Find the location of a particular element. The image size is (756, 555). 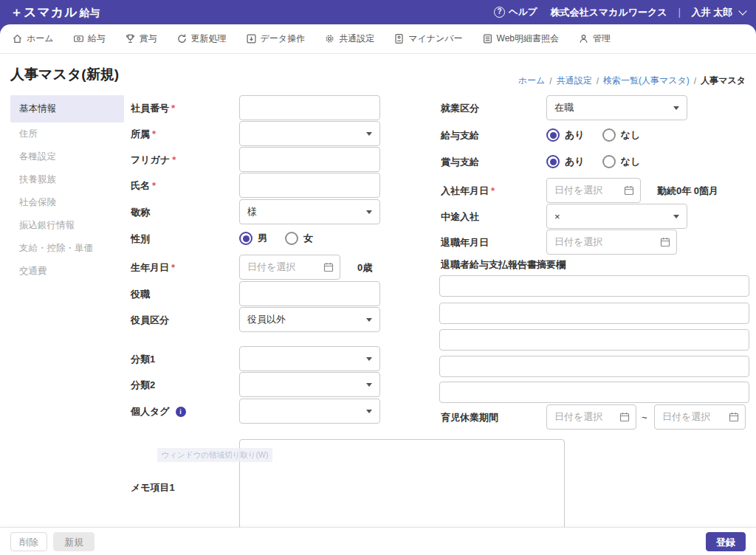

breadcrumb-current: 人事マスタ is located at coordinates (724, 81).